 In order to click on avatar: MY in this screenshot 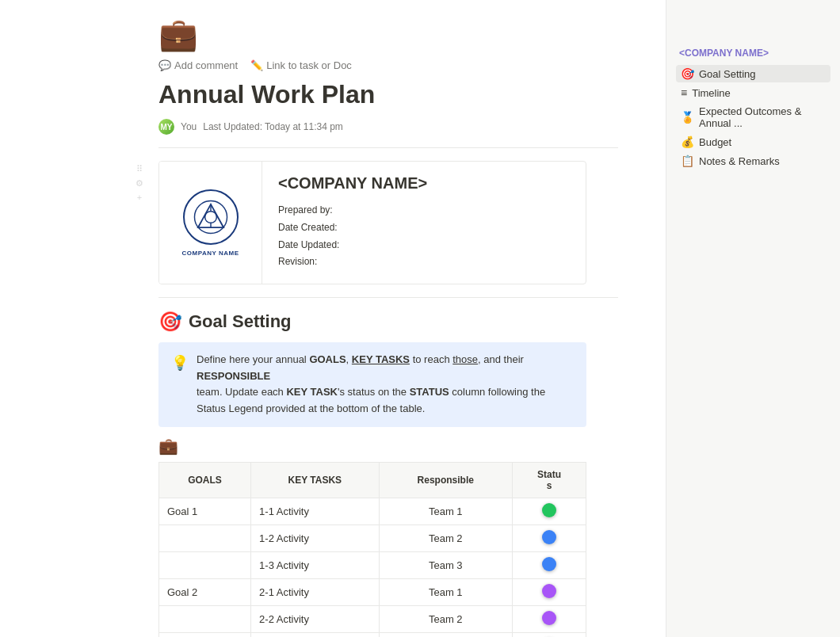, I will do `click(166, 127)`.